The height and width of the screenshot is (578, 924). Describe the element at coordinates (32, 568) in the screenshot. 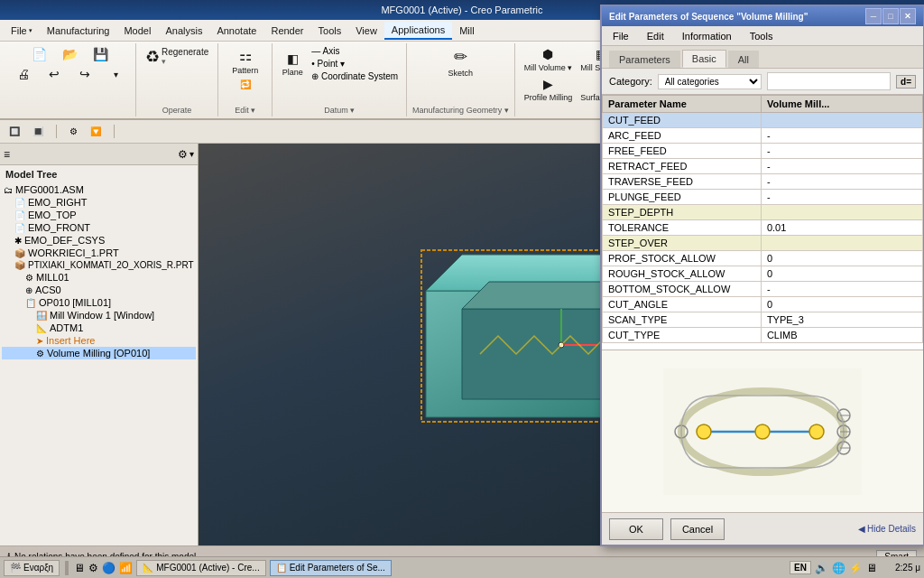

I see `taskbar-start: 🏁 Εναρξη` at that location.